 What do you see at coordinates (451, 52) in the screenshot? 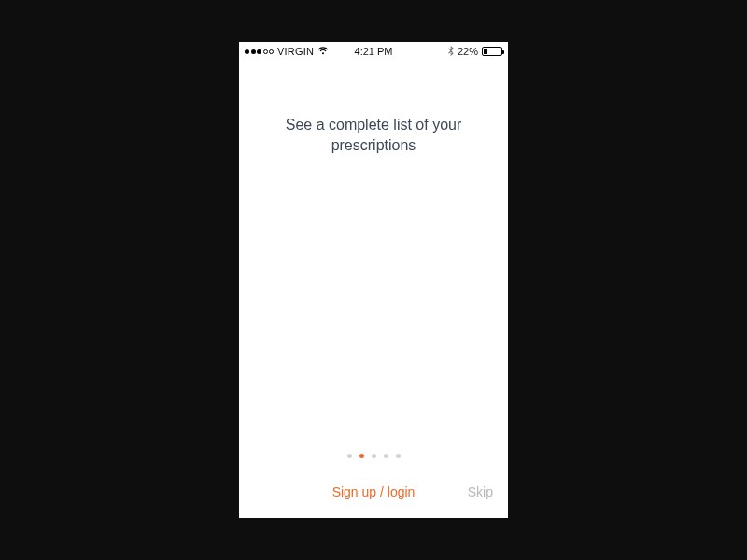
I see `bluetooth-icon` at bounding box center [451, 52].